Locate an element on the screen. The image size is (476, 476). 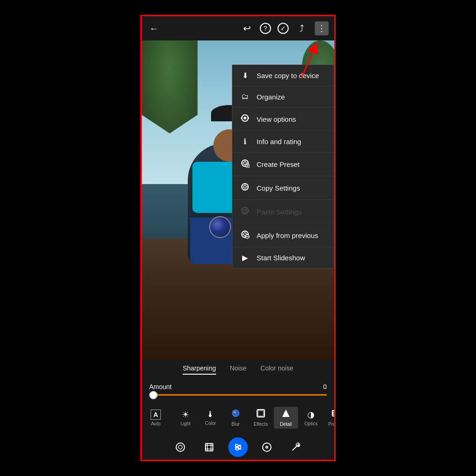
menu-label-organize: Organize is located at coordinates (271, 97).